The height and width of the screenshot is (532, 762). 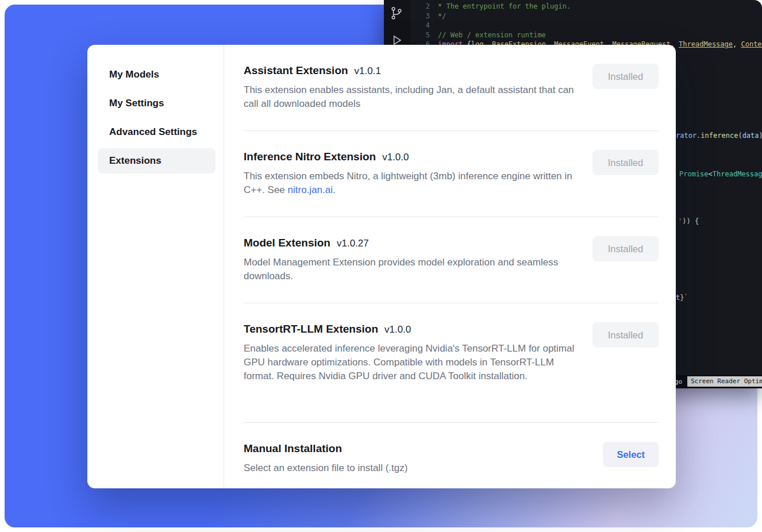 What do you see at coordinates (296, 71) in the screenshot?
I see `extension-name: Assistant Extension` at bounding box center [296, 71].